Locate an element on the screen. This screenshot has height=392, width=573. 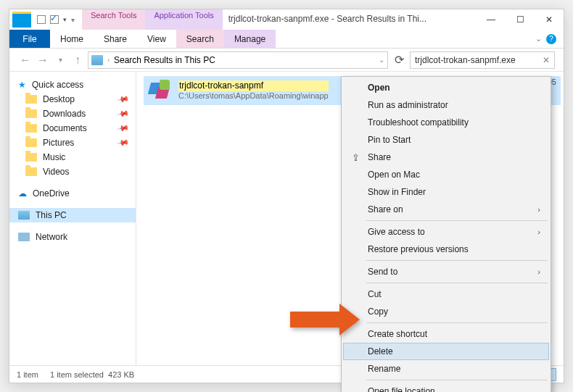
app-icon is located at coordinates (22, 20).